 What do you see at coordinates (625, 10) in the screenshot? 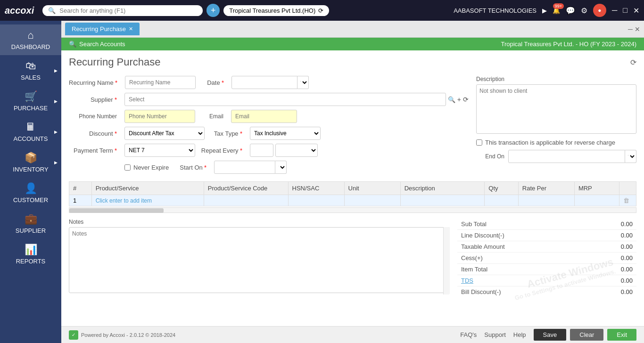
I see `maximize-icon: □` at bounding box center [625, 10].